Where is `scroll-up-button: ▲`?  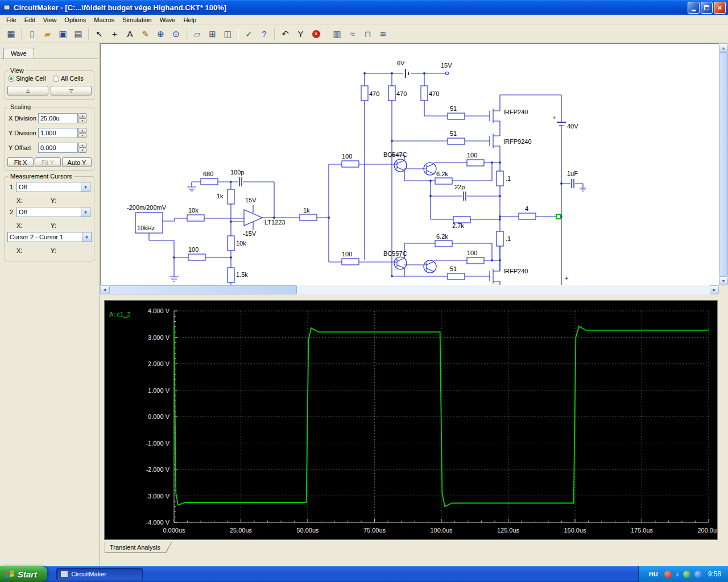
scroll-up-button: ▲ is located at coordinates (723, 48).